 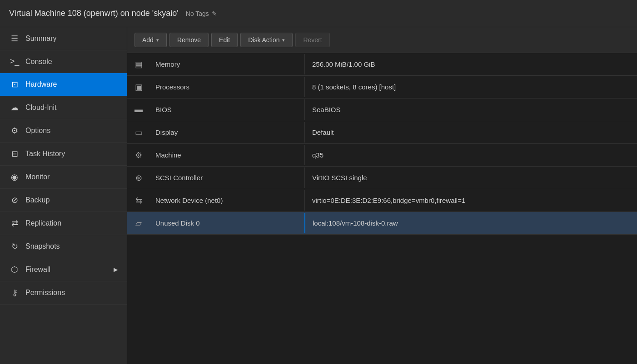 What do you see at coordinates (15, 177) in the screenshot?
I see `monitor-icon: ◉` at bounding box center [15, 177].